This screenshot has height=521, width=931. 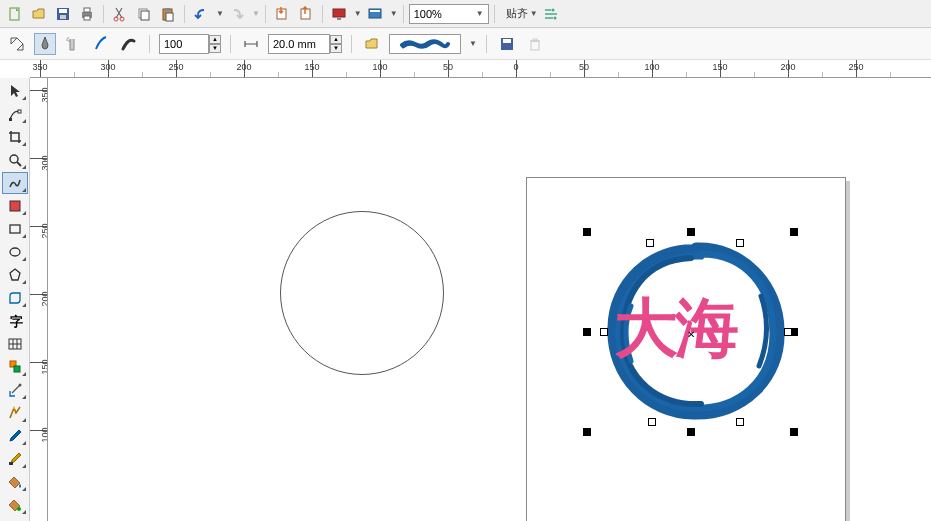 I want to click on zoom-value: 100%, so click(x=428, y=14).